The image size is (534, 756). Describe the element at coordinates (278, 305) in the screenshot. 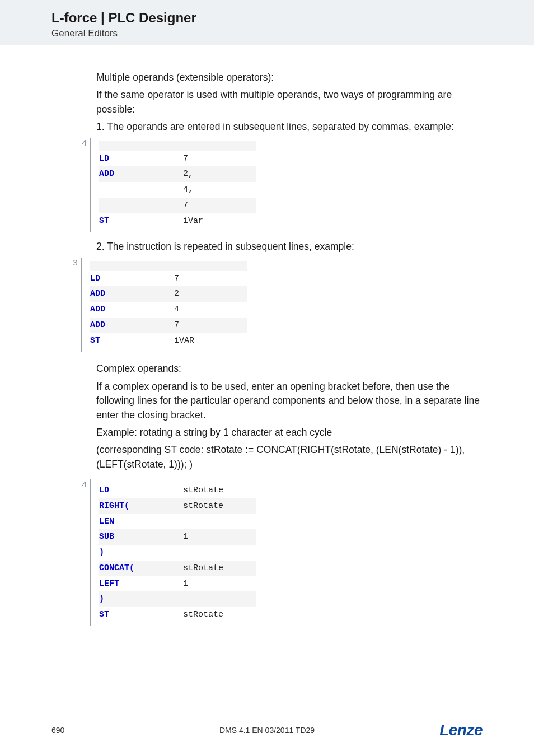

I see `code-example-2: 3 LD7 ADD2 ADD4 ADD7 STiVAR` at that location.